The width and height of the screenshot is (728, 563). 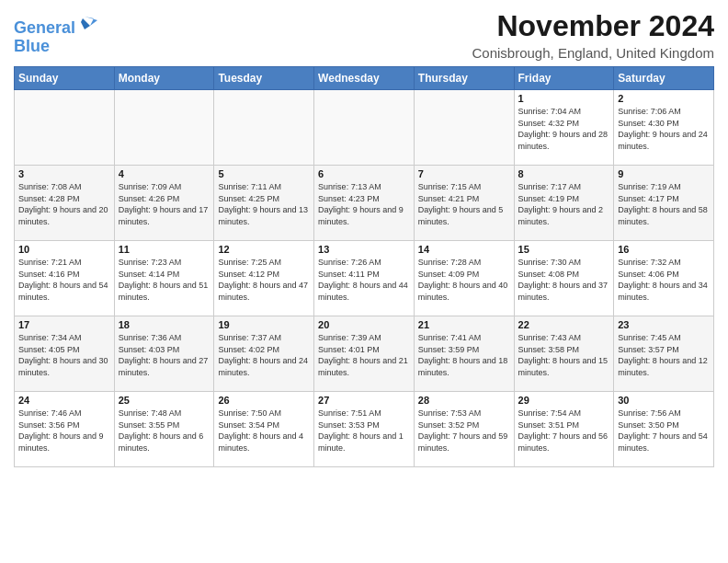 I want to click on day-num-7: 7, so click(x=464, y=174).